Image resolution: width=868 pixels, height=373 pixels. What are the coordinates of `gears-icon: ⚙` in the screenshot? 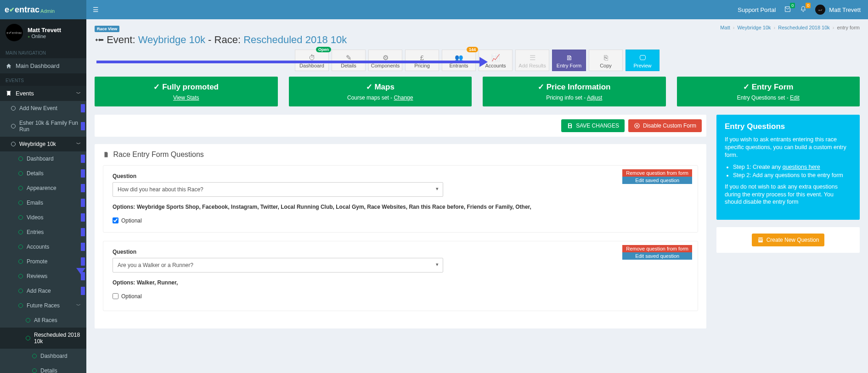 It's located at (385, 57).